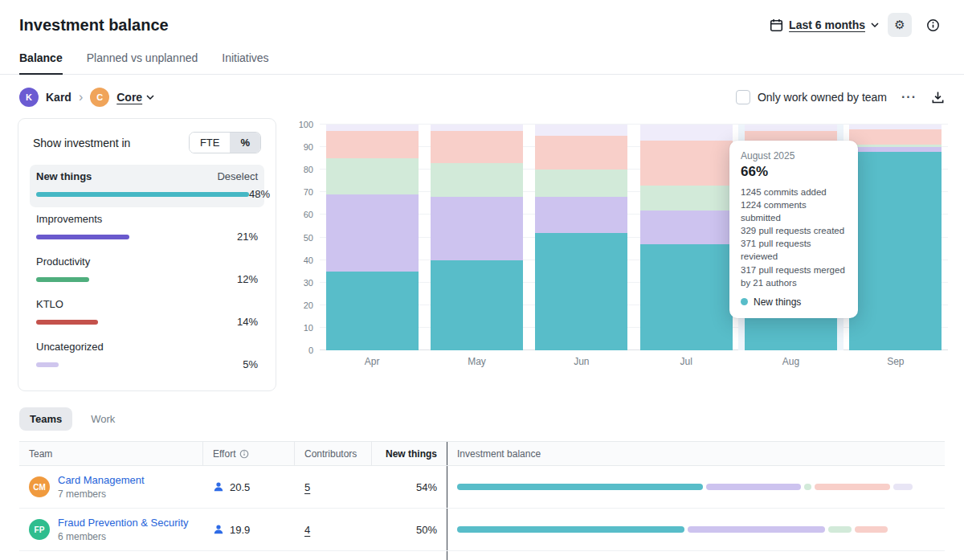 This screenshot has width=964, height=560. What do you see at coordinates (147, 272) in the screenshot?
I see `legend-item-productivity: Productivity12%` at bounding box center [147, 272].